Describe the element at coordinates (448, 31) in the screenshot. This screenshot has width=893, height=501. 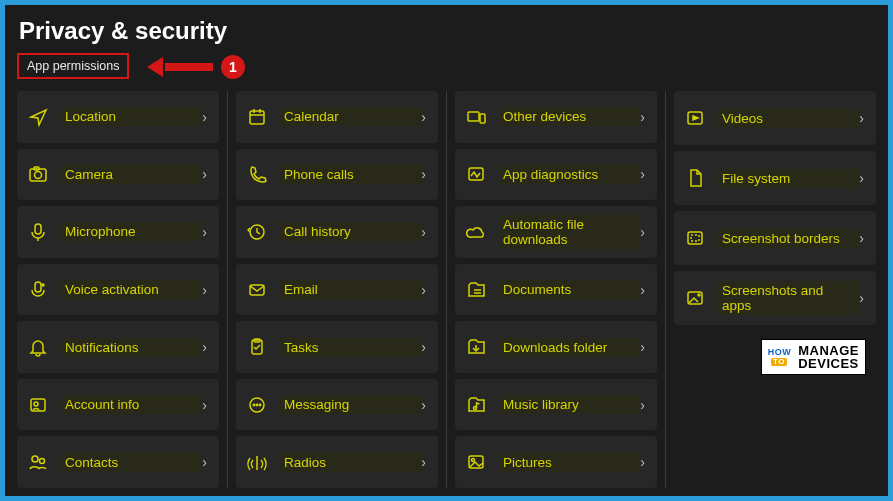
I see `page-title: Privacy & security` at that location.